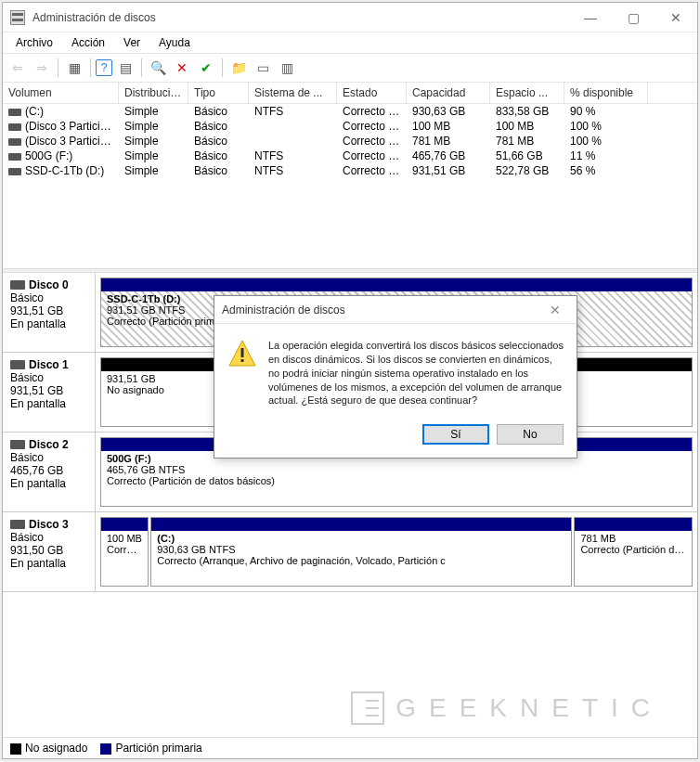 This screenshot has width=700, height=762. Describe the element at coordinates (633, 549) in the screenshot. I see `partition-status: Correcto (Partición de recupe` at that location.